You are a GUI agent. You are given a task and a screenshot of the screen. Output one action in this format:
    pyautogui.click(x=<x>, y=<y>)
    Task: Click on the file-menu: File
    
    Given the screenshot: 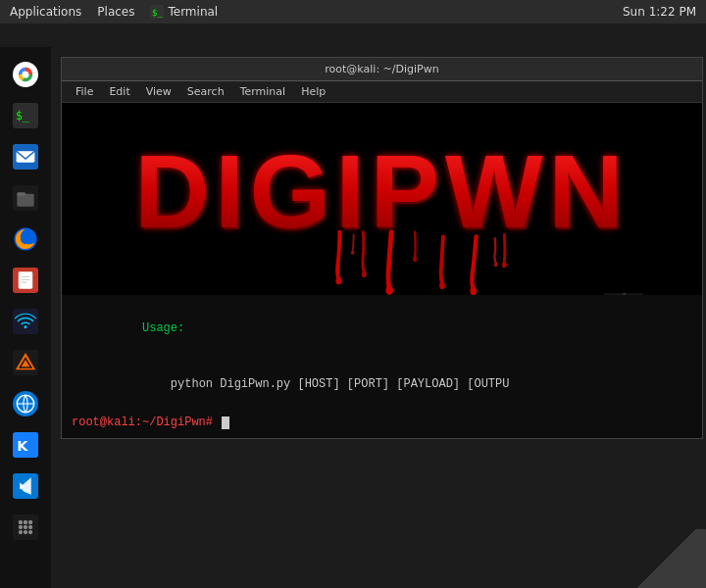 What is the action you would take?
    pyautogui.click(x=84, y=92)
    